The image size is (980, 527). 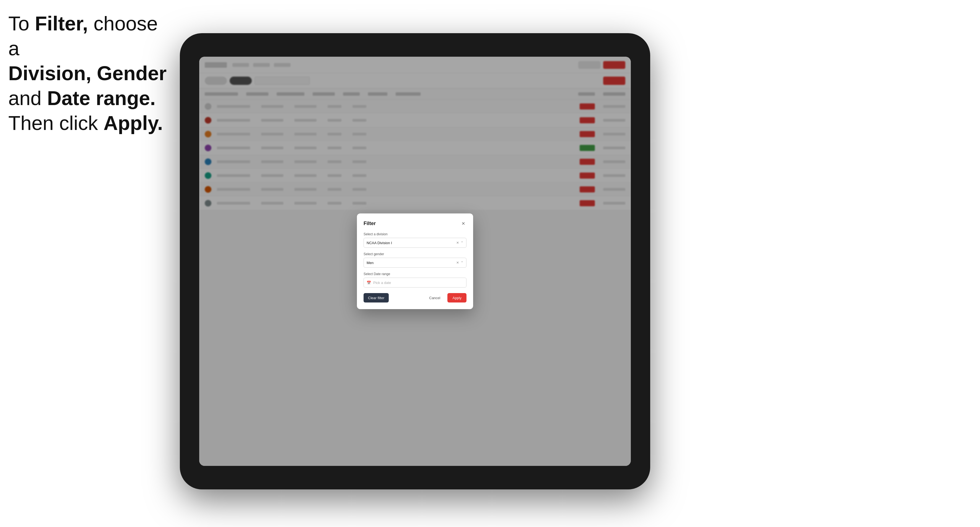 I want to click on clear-filter-button: Clear filter, so click(x=376, y=298).